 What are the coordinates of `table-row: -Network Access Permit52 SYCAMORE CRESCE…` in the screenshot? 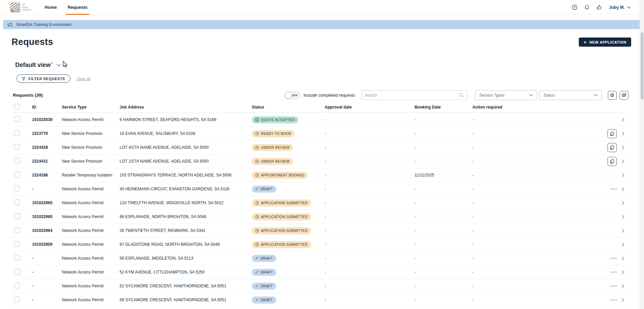 It's located at (320, 286).